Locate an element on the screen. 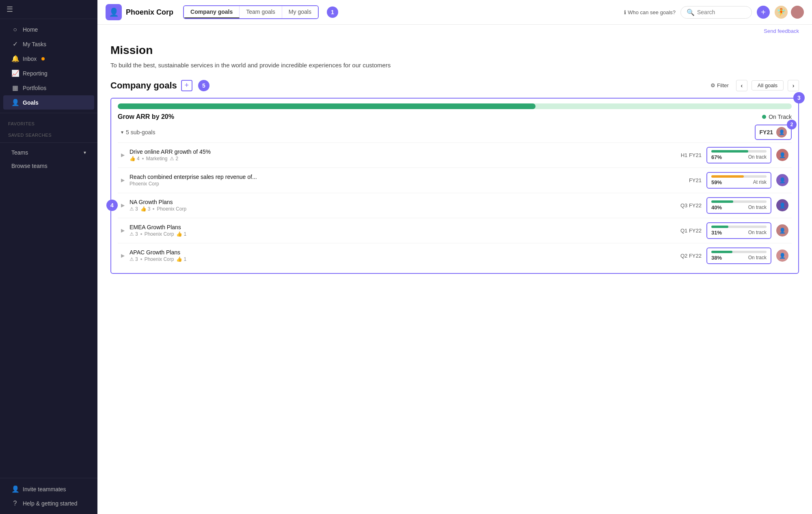 This screenshot has width=812, height=514. user-avatar is located at coordinates (797, 12).